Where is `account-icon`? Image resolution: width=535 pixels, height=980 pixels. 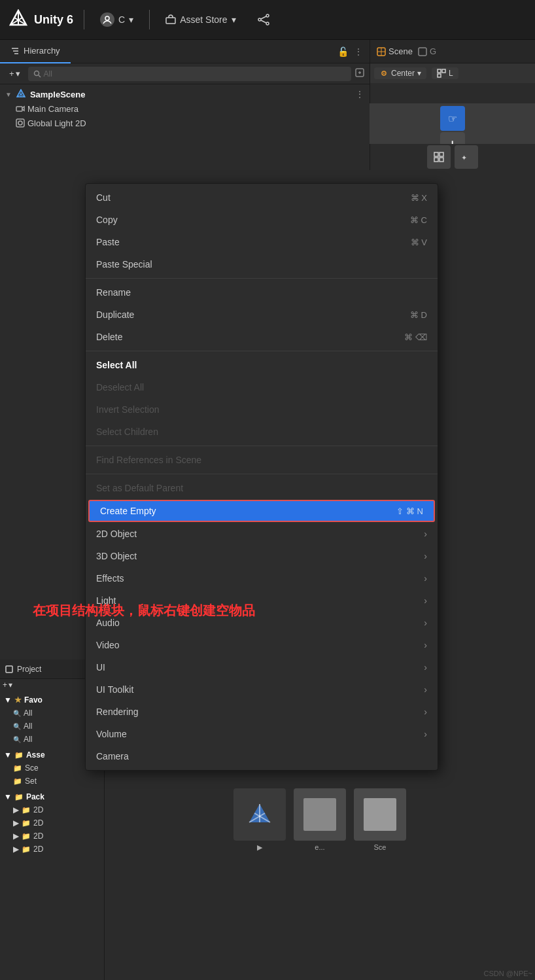 account-icon is located at coordinates (107, 20).